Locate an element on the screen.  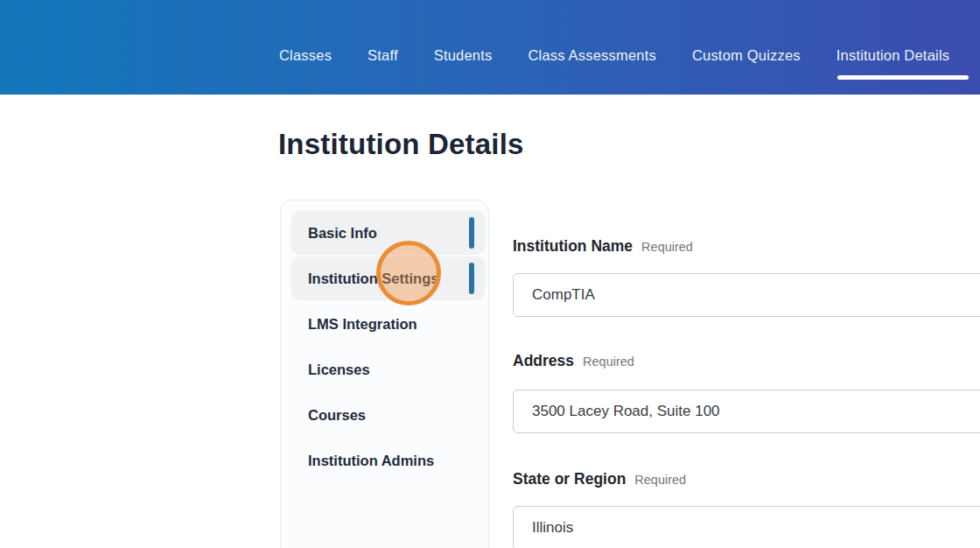
address-input is located at coordinates (746, 411).